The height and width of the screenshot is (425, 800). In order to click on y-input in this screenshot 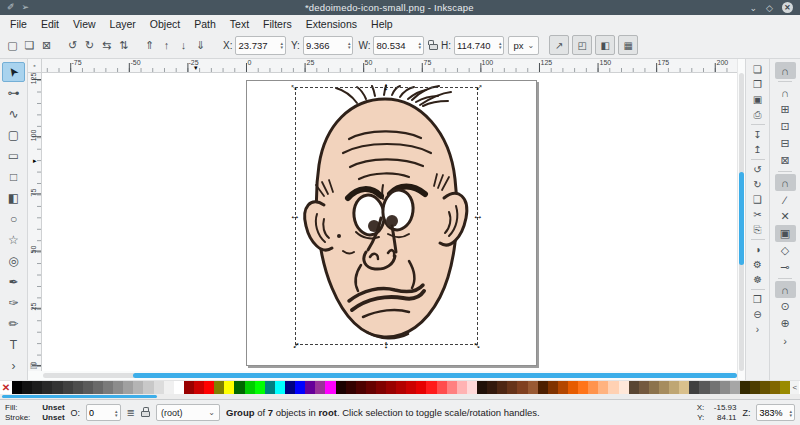, I will do `click(325, 46)`.